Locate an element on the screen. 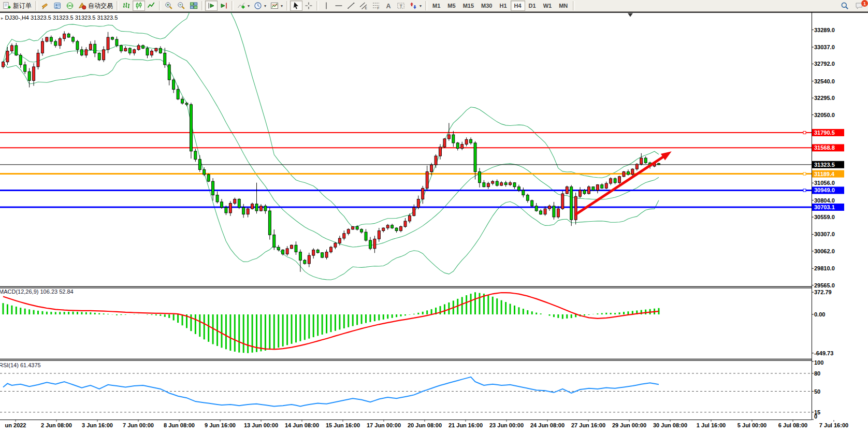  time-tick-label: 27 Jun 16:00 is located at coordinates (588, 425).